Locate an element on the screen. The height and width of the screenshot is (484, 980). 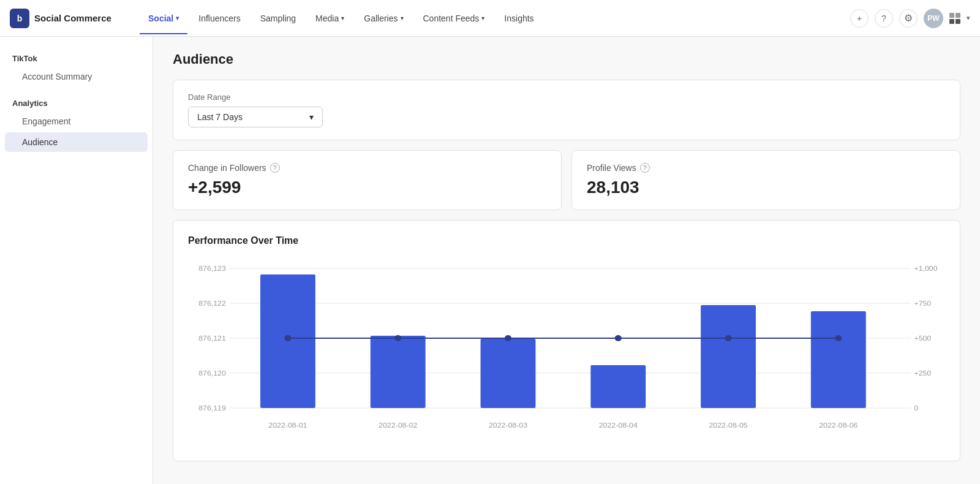
svg-text: 876,122 is located at coordinates (212, 303).